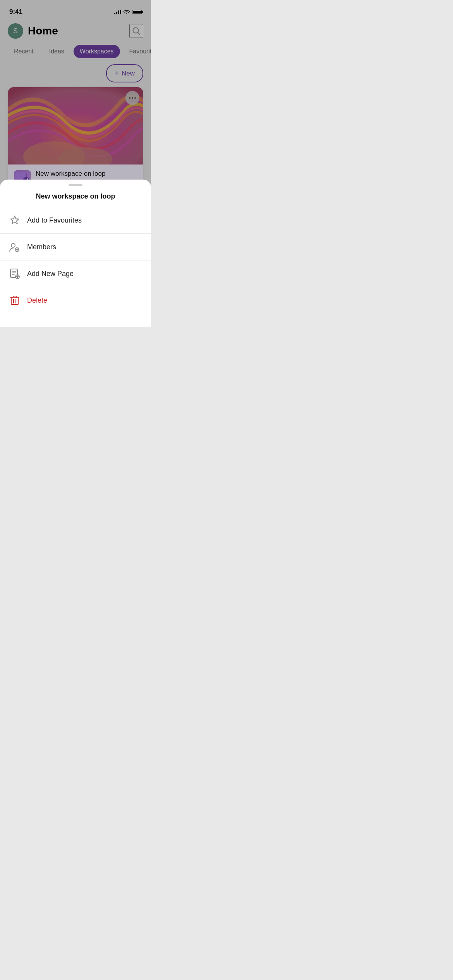 Image resolution: width=453 pixels, height=980 pixels. What do you see at coordinates (76, 274) in the screenshot?
I see `sheet-item-add-page: Add New Page` at bounding box center [76, 274].